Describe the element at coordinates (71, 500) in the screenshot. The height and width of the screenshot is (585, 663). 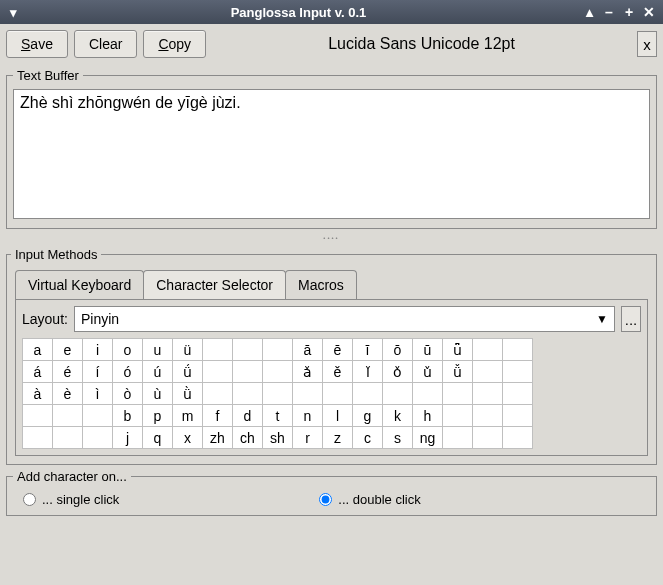
I see `radio-single-click: ... single click` at that location.